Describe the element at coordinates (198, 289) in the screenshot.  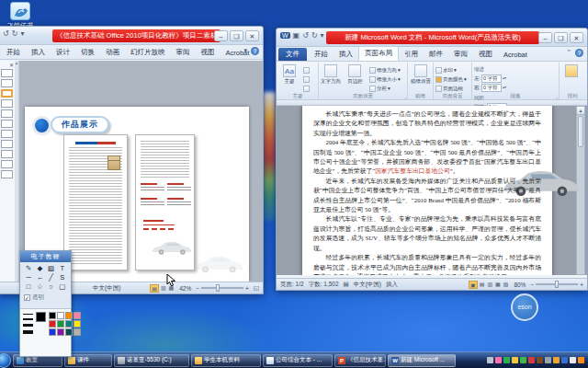
I see `zoom-out-icon: −` at that location.